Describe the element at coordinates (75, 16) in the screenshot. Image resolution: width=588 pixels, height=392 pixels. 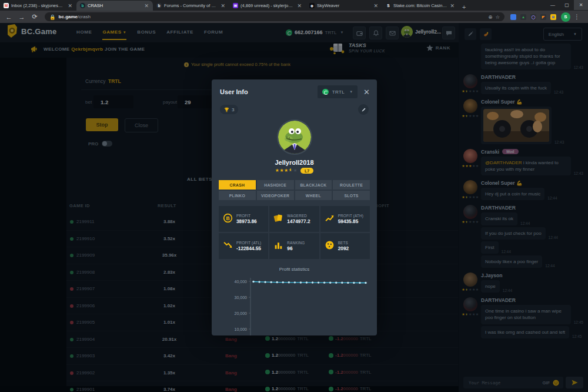
I see `page-url: bc.game/crash` at that location.